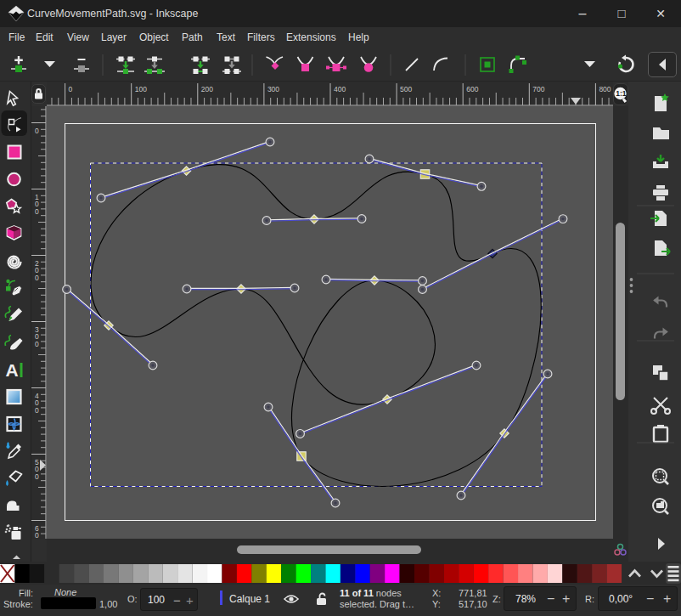 This screenshot has width=681, height=616. Describe the element at coordinates (207, 89) in the screenshot. I see `svg-text: 200` at that location.